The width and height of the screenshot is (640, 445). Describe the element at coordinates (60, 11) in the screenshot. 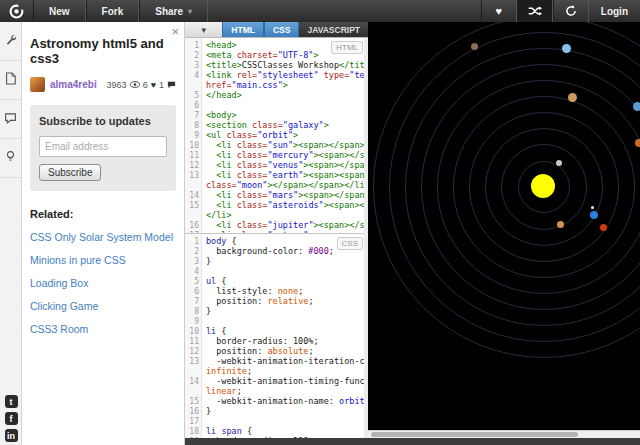

I see `new-button: New` at that location.